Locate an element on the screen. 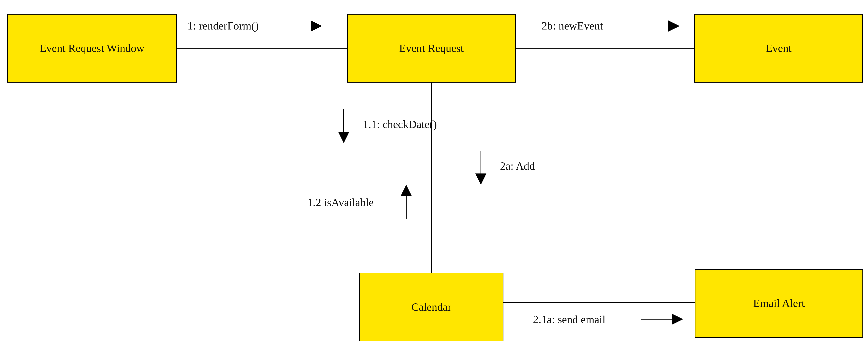  node-calendar: Calendar is located at coordinates (431, 307).